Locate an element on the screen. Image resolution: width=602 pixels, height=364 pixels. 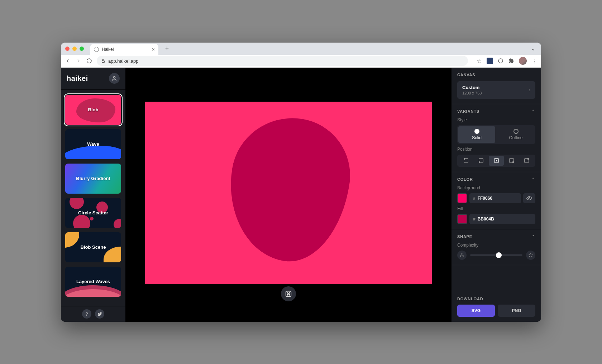
fill-swatch is located at coordinates (462, 219).